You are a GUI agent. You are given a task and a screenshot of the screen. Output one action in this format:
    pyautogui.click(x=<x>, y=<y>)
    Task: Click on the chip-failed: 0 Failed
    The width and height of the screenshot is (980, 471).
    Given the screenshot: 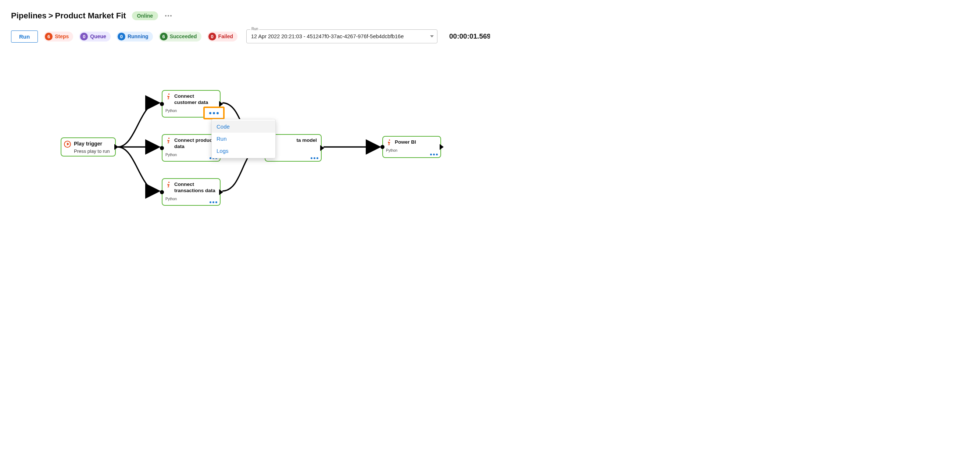 What is the action you would take?
    pyautogui.click(x=222, y=36)
    